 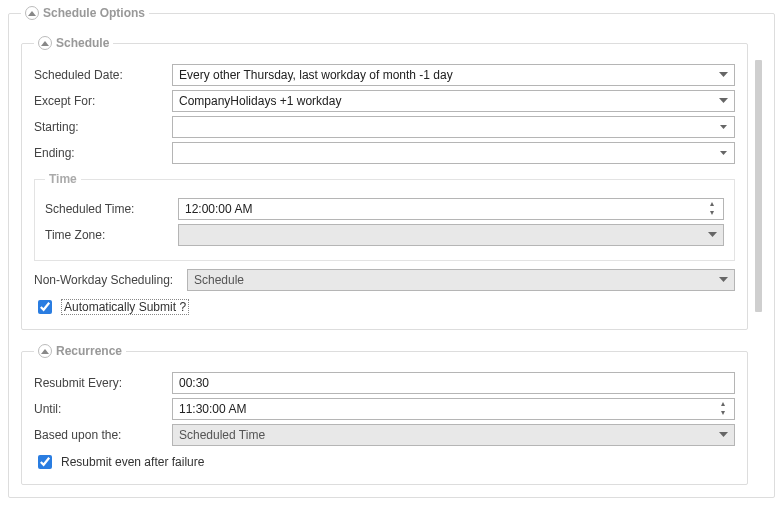 I want to click on time-title: Time, so click(x=63, y=179).